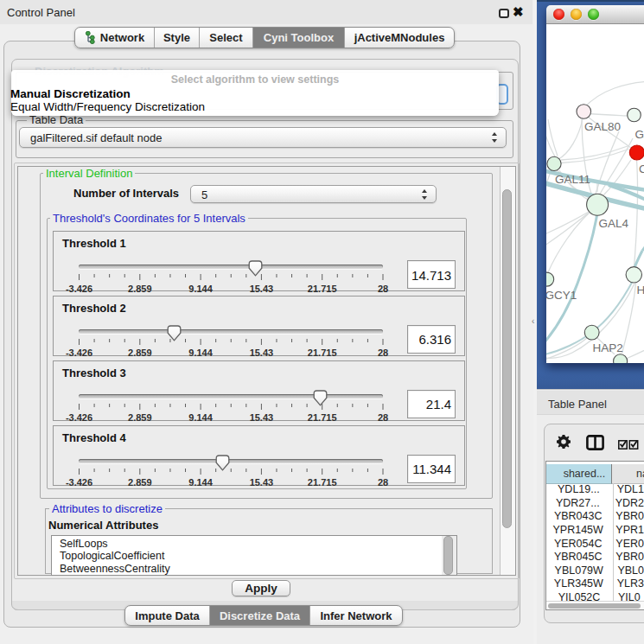 The height and width of the screenshot is (644, 644). Describe the element at coordinates (641, 290) in the screenshot. I see `svg-text: HIS` at that location.